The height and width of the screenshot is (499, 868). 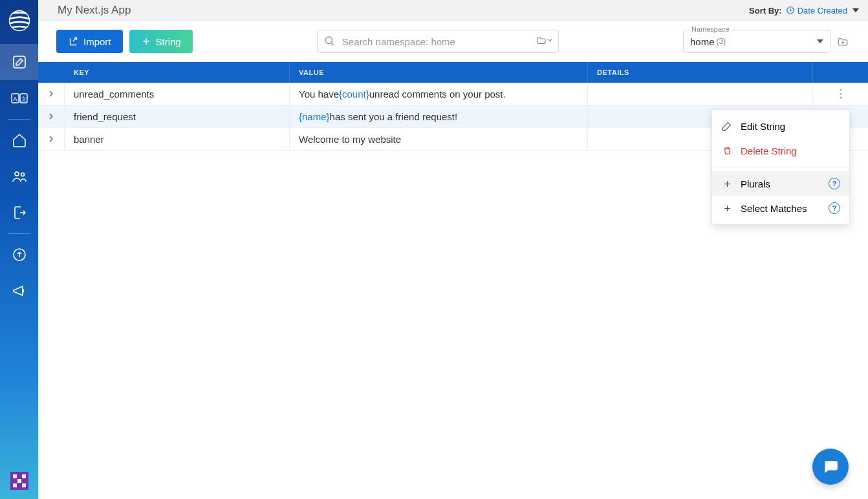 I want to click on sidebar: A文, so click(x=19, y=250).